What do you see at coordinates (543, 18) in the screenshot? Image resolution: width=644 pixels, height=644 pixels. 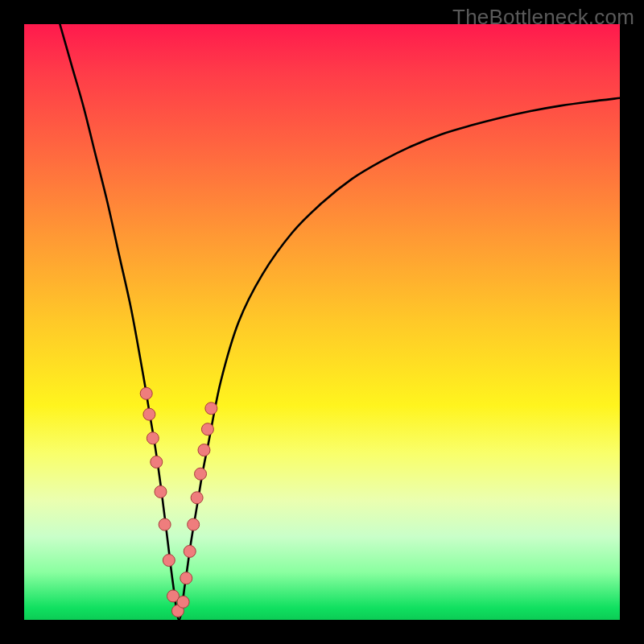 I see `watermark-text: TheBottleneck.com` at bounding box center [543, 18].